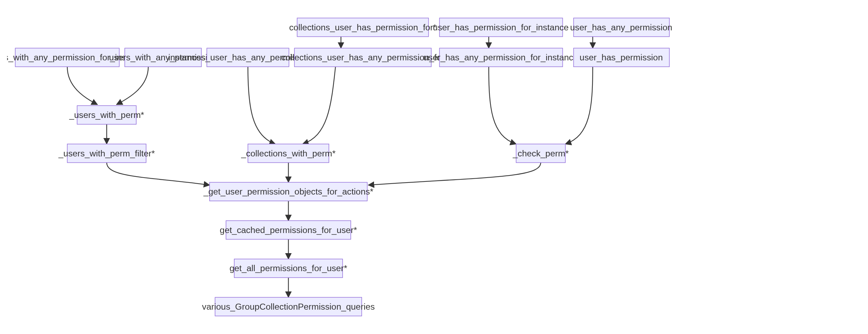 The width and height of the screenshot is (868, 334). Describe the element at coordinates (107, 115) in the screenshot. I see `node-users-with-perm: _users_with_perm*` at that location.